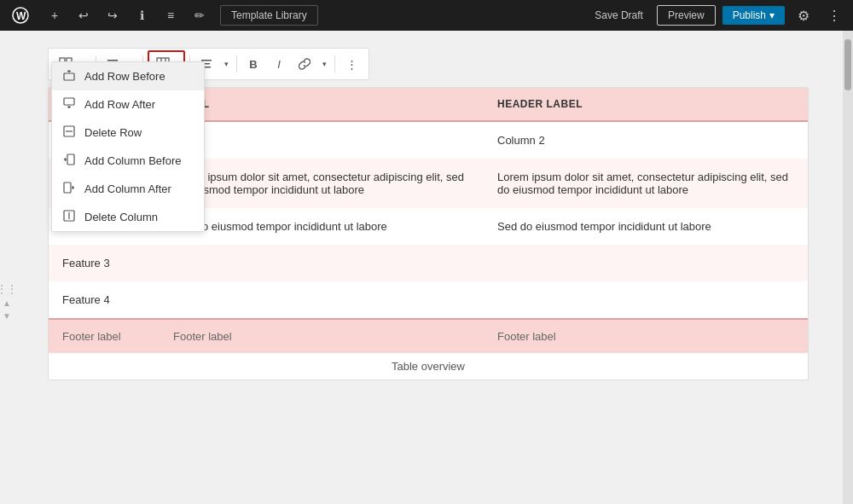 The image size is (853, 504). Describe the element at coordinates (279, 64) in the screenshot. I see `italic-button: I` at that location.